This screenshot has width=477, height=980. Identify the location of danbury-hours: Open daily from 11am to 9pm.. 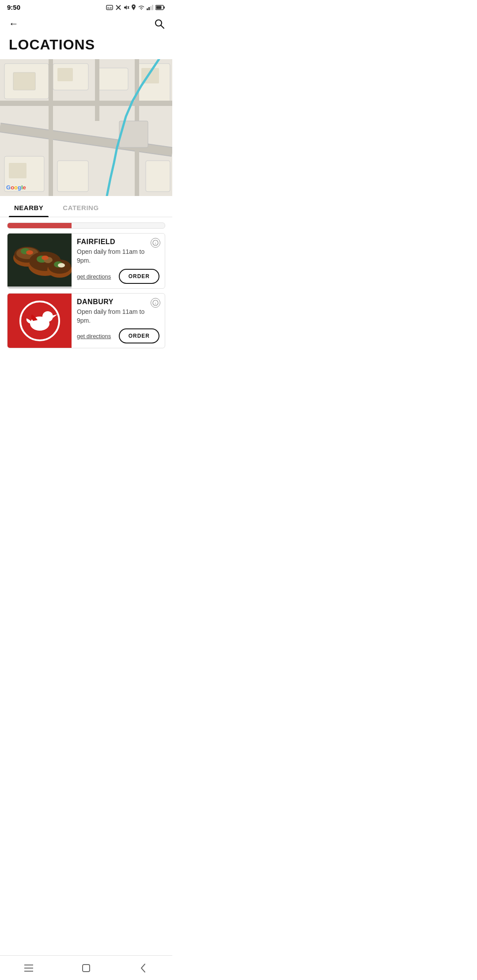
(118, 316).